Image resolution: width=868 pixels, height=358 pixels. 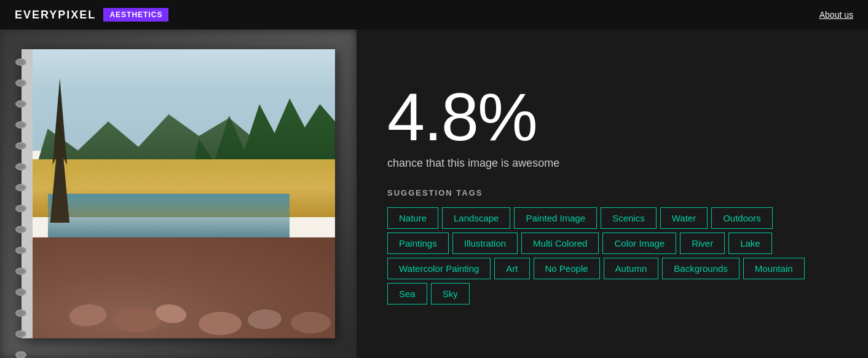 What do you see at coordinates (684, 218) in the screenshot?
I see `tag-item: Water` at bounding box center [684, 218].